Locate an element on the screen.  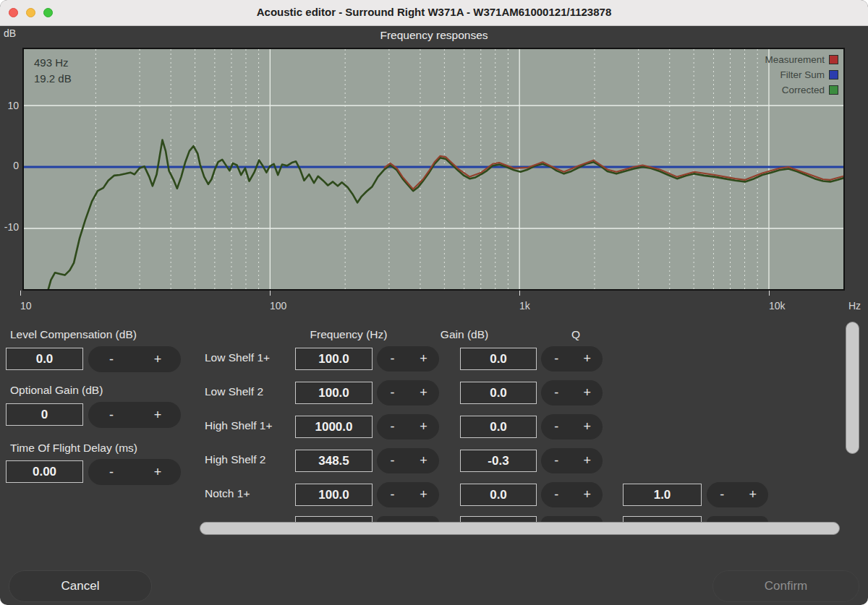
level-compensation-increment-button: + is located at coordinates (158, 360).